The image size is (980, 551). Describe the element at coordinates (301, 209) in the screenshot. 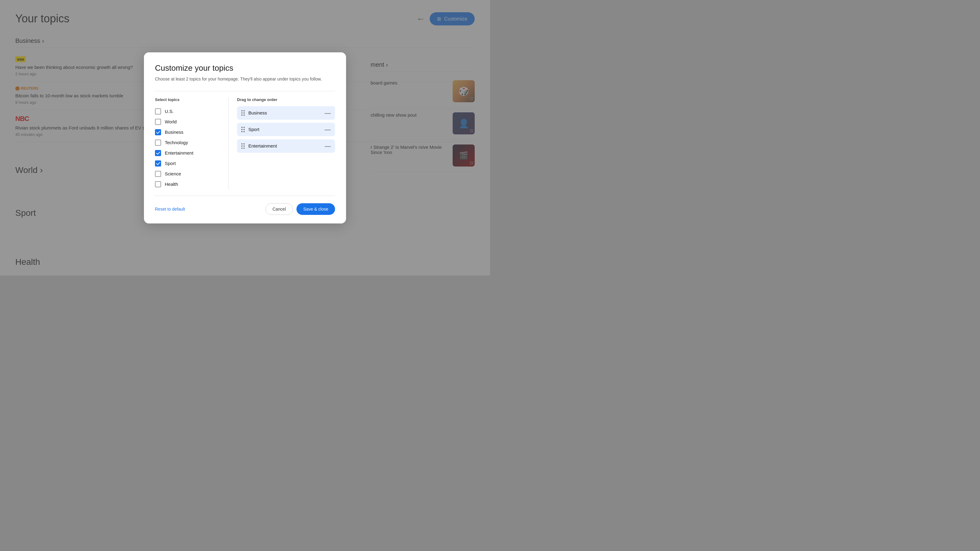

I see `footer-actions: Cancel Save & close` at that location.